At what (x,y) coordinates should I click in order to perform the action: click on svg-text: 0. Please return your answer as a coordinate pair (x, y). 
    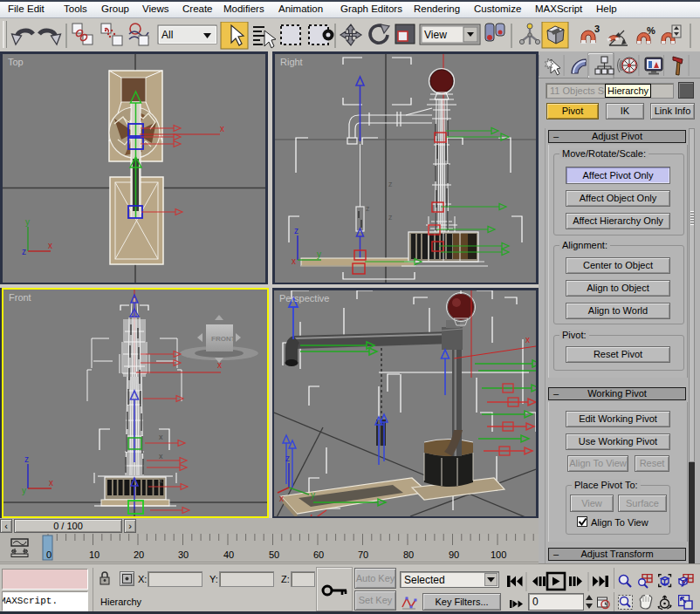
    Looking at the image, I should click on (49, 555).